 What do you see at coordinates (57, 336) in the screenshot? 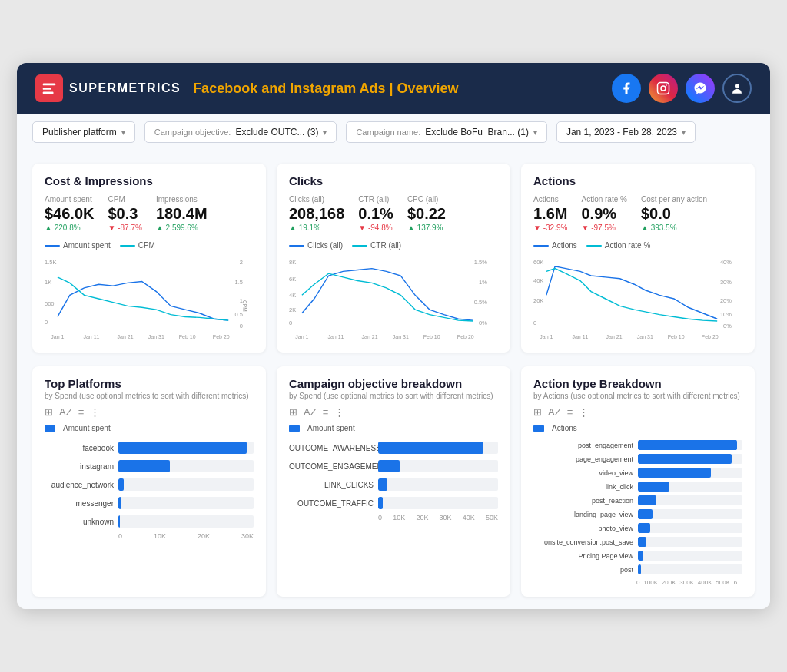
I see `svg-text: Jan 1` at bounding box center [57, 336].